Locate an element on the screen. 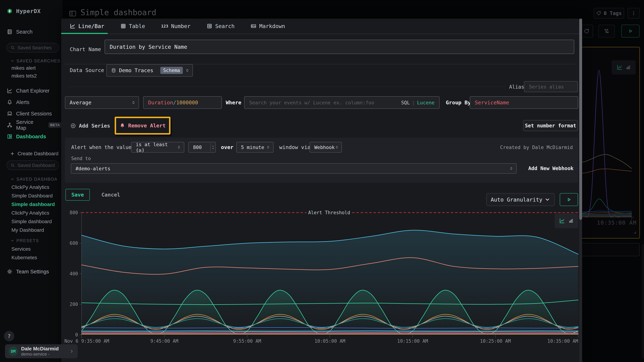  sidebar-item-client-sessions: Client Sessions is located at coordinates (30, 114).